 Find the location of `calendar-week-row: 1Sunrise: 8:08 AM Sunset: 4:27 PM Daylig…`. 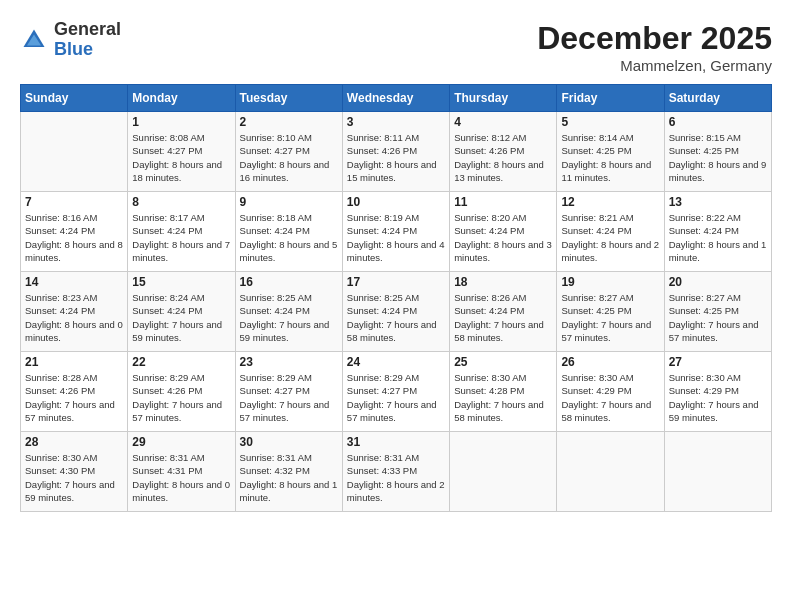

calendar-week-row: 1Sunrise: 8:08 AM Sunset: 4:27 PM Daylig… is located at coordinates (396, 152).